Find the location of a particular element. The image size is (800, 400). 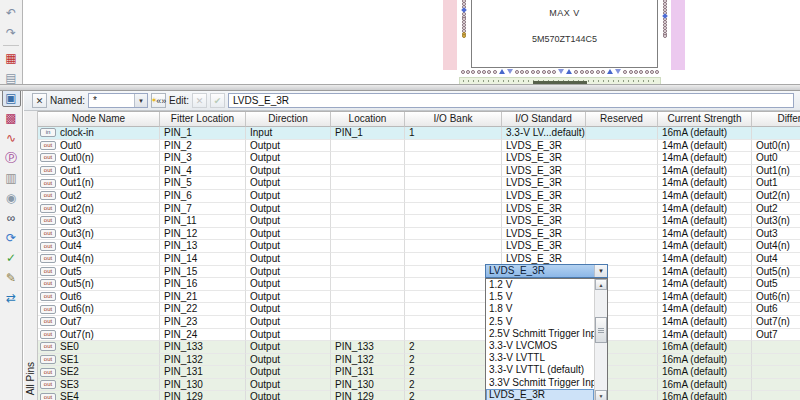

cell: PIN_5 is located at coordinates (203, 184).